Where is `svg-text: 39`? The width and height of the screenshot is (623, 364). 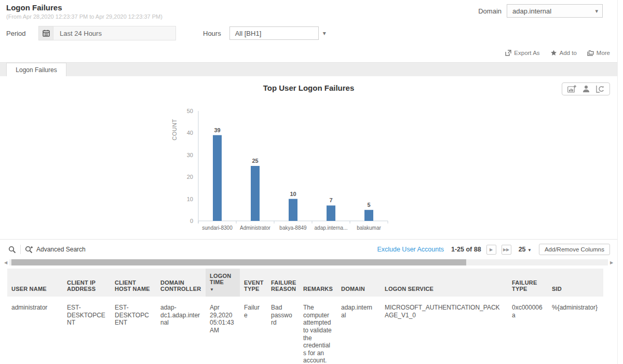
svg-text: 39 is located at coordinates (217, 130).